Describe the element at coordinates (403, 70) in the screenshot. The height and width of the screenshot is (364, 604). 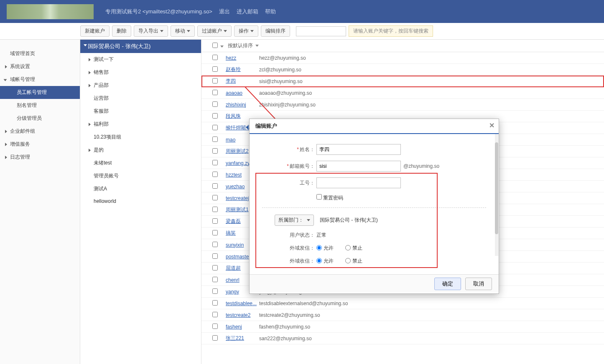
I see `table-row: 赵春玲zcl@zhuyuming.so` at that location.